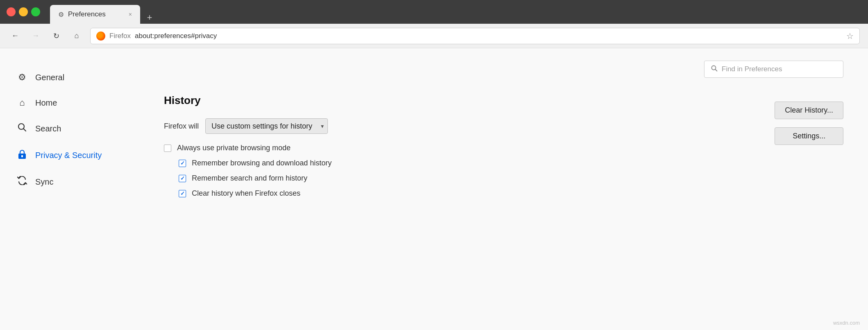  Describe the element at coordinates (504, 148) in the screenshot. I see `checkbox-row-private-mode: Always use private browsing mode` at that location.